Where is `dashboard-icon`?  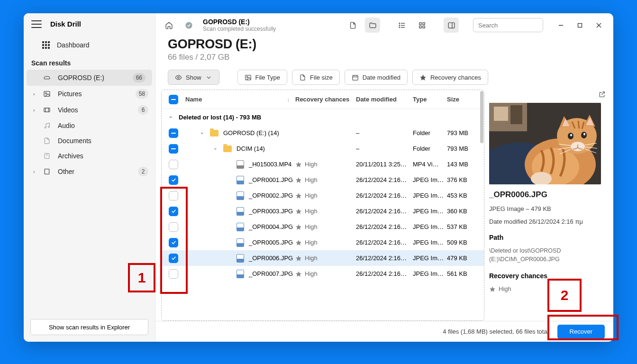 dashboard-icon is located at coordinates (46, 45).